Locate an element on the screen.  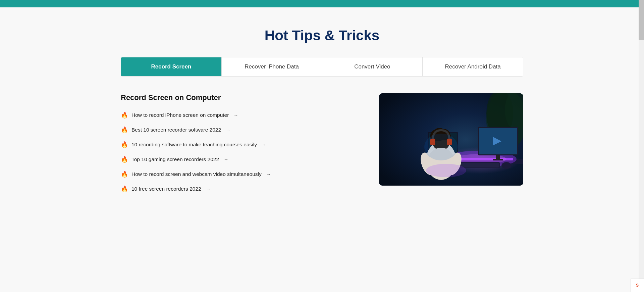
list-item: 🔥 10 free screen recorders 2022 → is located at coordinates (240, 189).